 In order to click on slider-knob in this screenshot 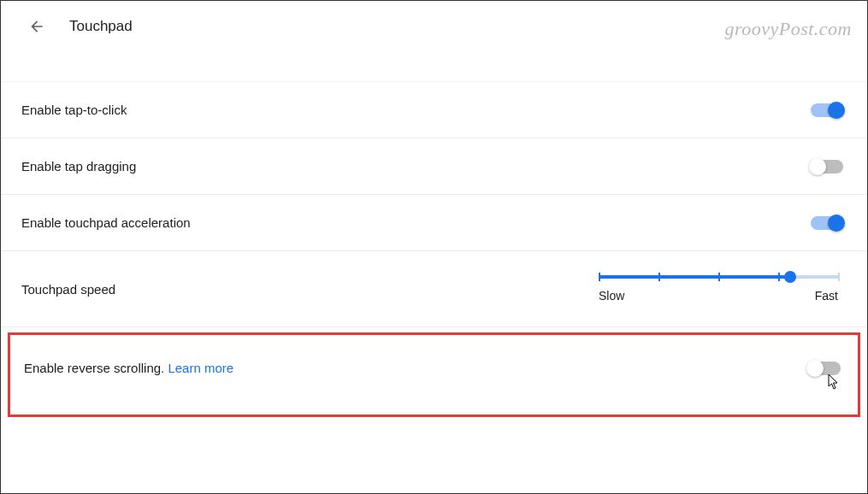, I will do `click(790, 277)`.